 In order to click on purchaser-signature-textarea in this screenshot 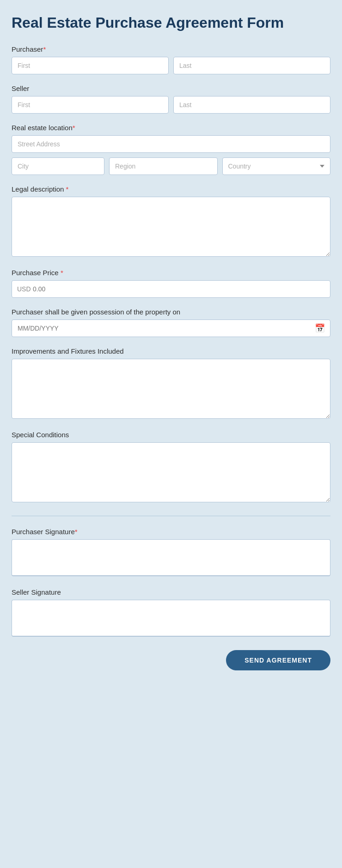, I will do `click(171, 558)`.